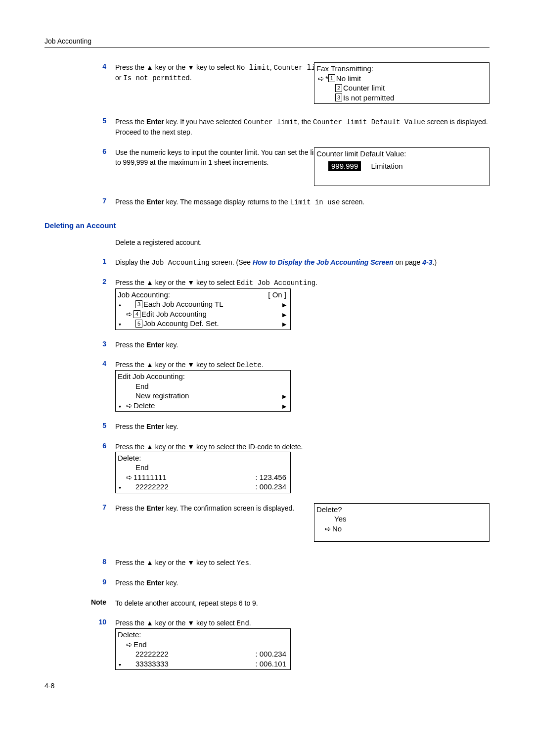  What do you see at coordinates (144, 295) in the screenshot?
I see `lcd-title: Job Accounting:` at bounding box center [144, 295].